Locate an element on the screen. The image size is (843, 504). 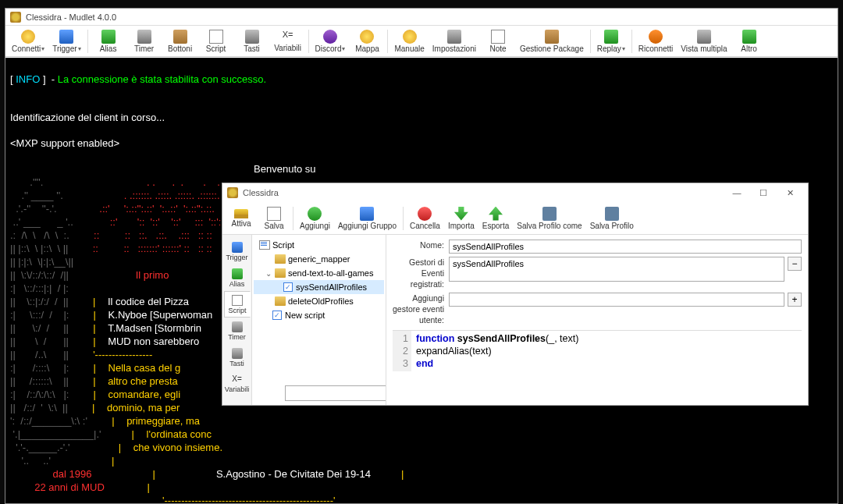
codice: Il codice del Pizza is located at coordinates (148, 301).